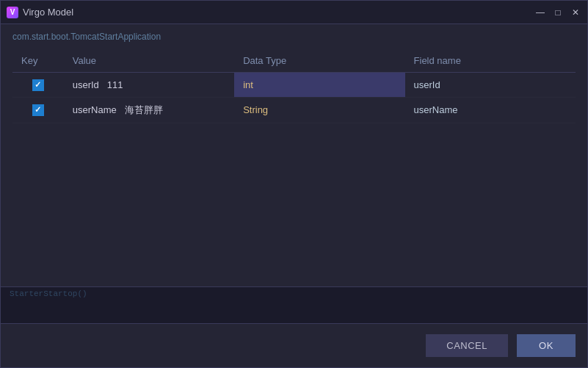  Describe the element at coordinates (319, 85) in the screenshot. I see `row-1-datatype-cell: int` at that location.